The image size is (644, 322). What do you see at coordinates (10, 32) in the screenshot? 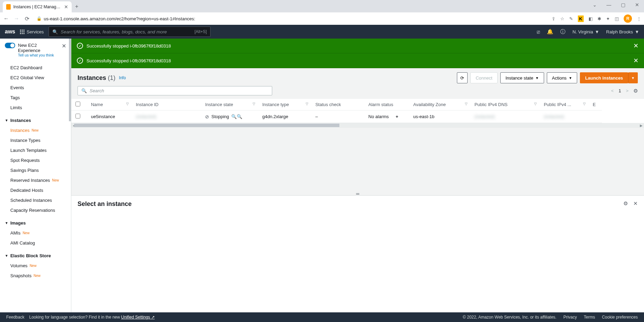
I see `aws-logo: aws` at bounding box center [10, 32].